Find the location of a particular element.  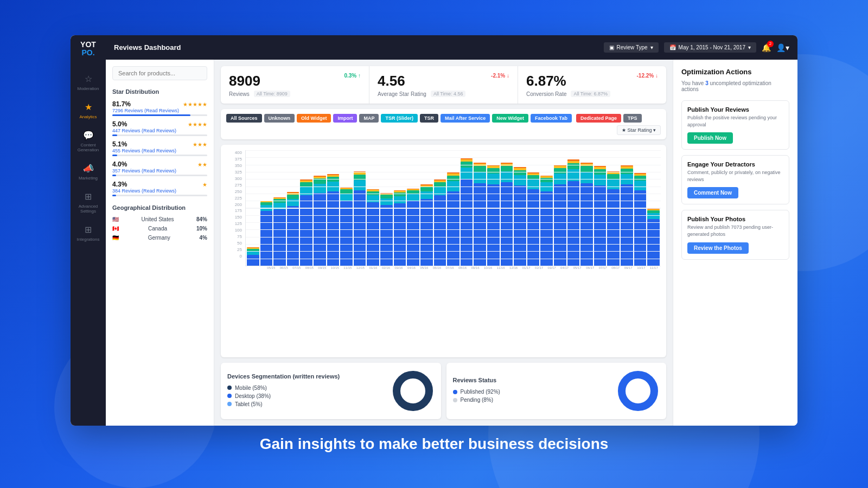

star-row-3: 5.1% ★★★ 455 Reviews (Read Reviews) is located at coordinates (159, 149).